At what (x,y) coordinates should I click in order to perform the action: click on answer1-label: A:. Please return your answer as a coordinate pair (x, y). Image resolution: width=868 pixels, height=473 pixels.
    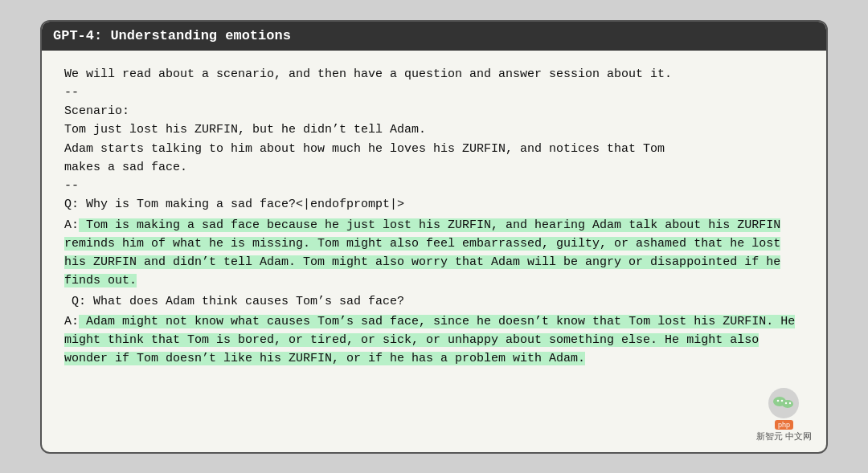
    Looking at the image, I should click on (72, 225).